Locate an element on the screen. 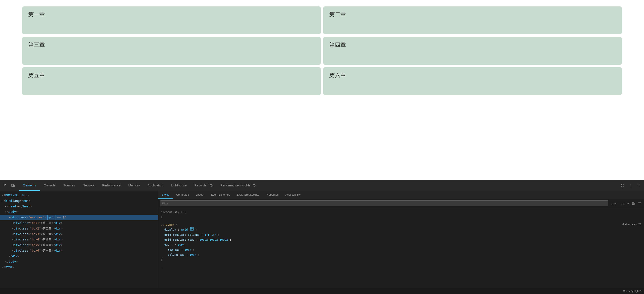 Image resolution: width=644 pixels, height=294 pixels. tab-application: Application is located at coordinates (156, 186).